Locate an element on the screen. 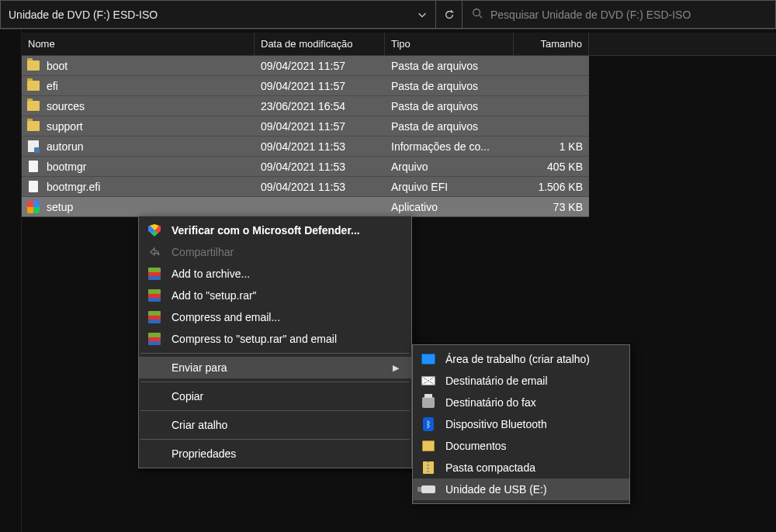 The width and height of the screenshot is (776, 532). refresh-button is located at coordinates (449, 14).